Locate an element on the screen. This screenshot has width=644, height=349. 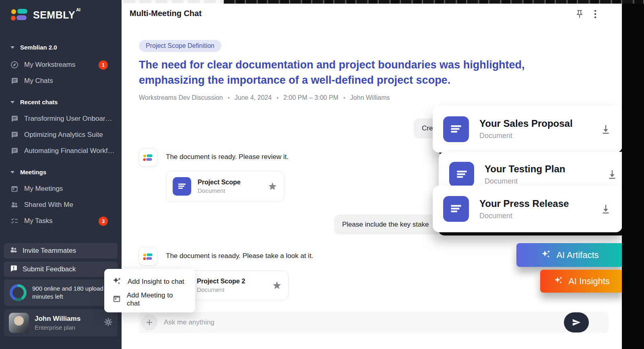
section-semblian: Semblian 2.0 is located at coordinates (34, 47).